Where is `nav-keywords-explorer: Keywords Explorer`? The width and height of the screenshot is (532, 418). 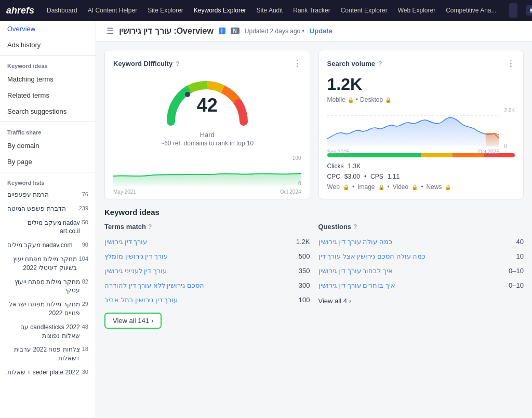 nav-keywords-explorer: Keywords Explorer is located at coordinates (220, 10).